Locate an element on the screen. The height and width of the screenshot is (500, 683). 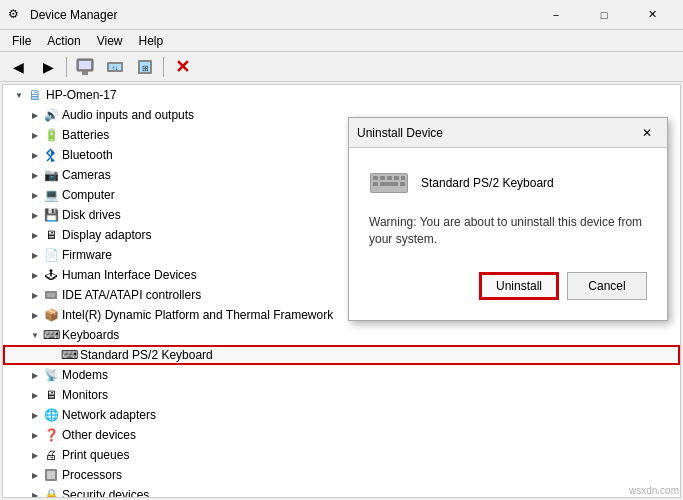
dialog-close-button: ✕ is located at coordinates (647, 133).